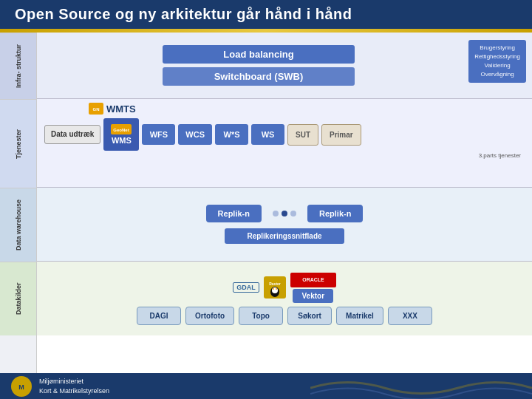 This screenshot has width=532, height=399. Describe the element at coordinates (159, 316) in the screenshot. I see `db-dagi: DAGI` at that location.